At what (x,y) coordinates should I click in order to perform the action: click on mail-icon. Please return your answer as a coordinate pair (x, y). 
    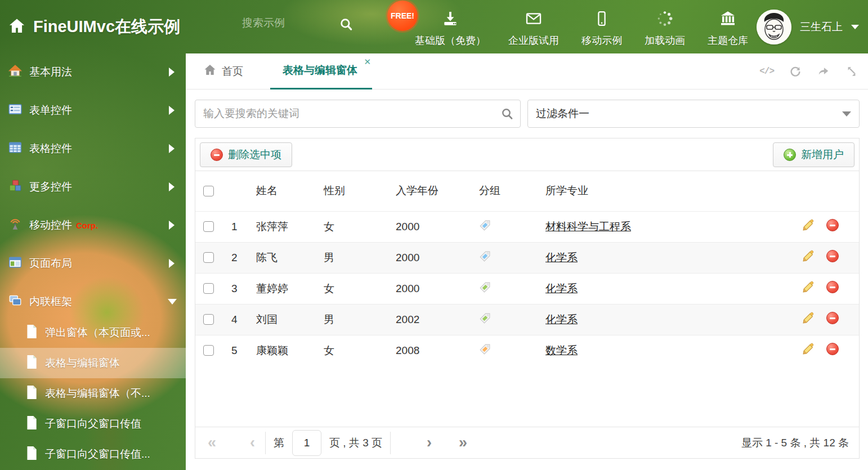
    Looking at the image, I should click on (534, 20).